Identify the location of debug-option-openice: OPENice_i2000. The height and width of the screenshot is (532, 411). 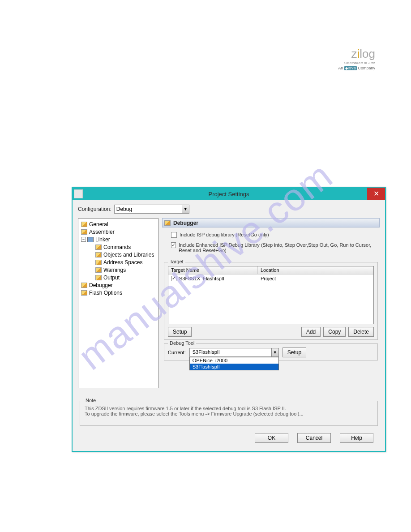
(234, 360).